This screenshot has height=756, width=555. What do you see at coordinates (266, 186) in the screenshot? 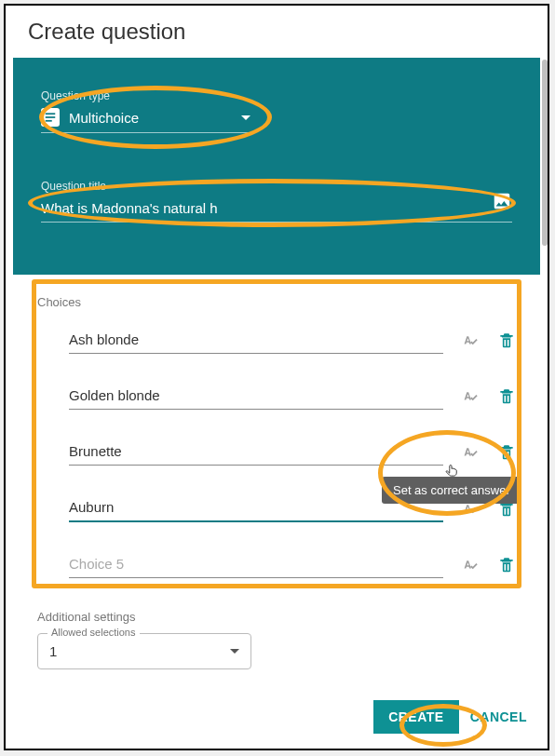
I see `question-title-label: Question title` at bounding box center [266, 186].